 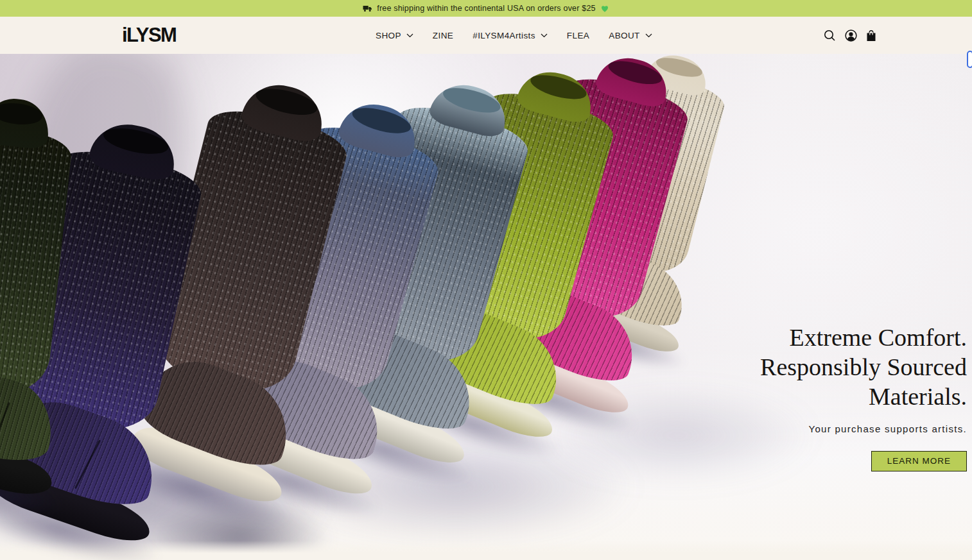 What do you see at coordinates (578, 36) in the screenshot?
I see `nav-item-flea: FLEA` at bounding box center [578, 36].